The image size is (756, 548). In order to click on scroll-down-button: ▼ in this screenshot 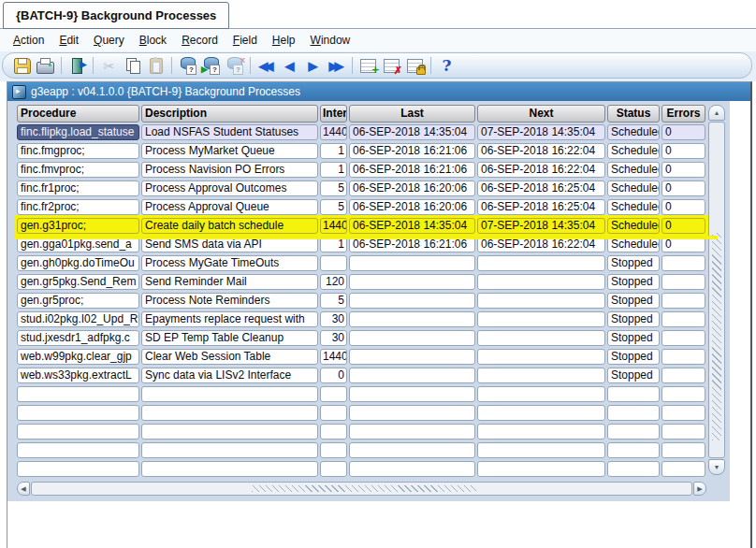, I will do `click(717, 468)`.